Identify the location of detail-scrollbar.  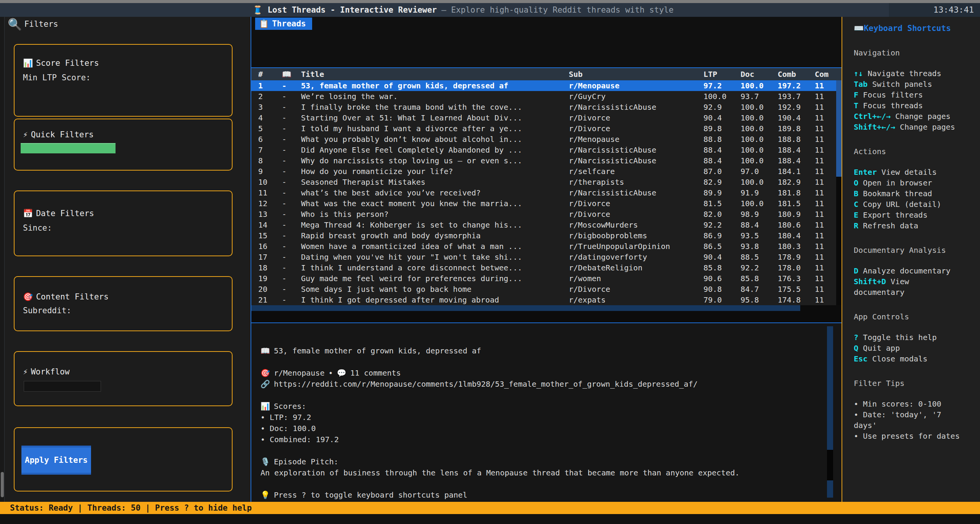
(830, 412).